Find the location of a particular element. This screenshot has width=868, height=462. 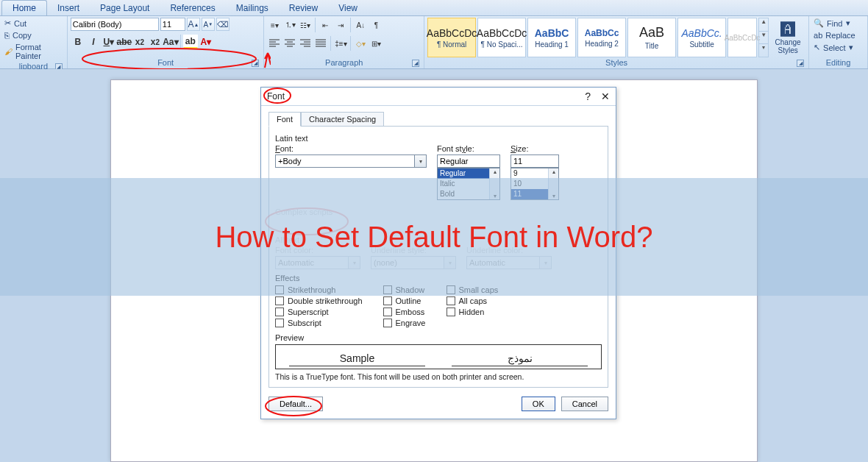

shading-button: ◇▾ is located at coordinates (360, 43).